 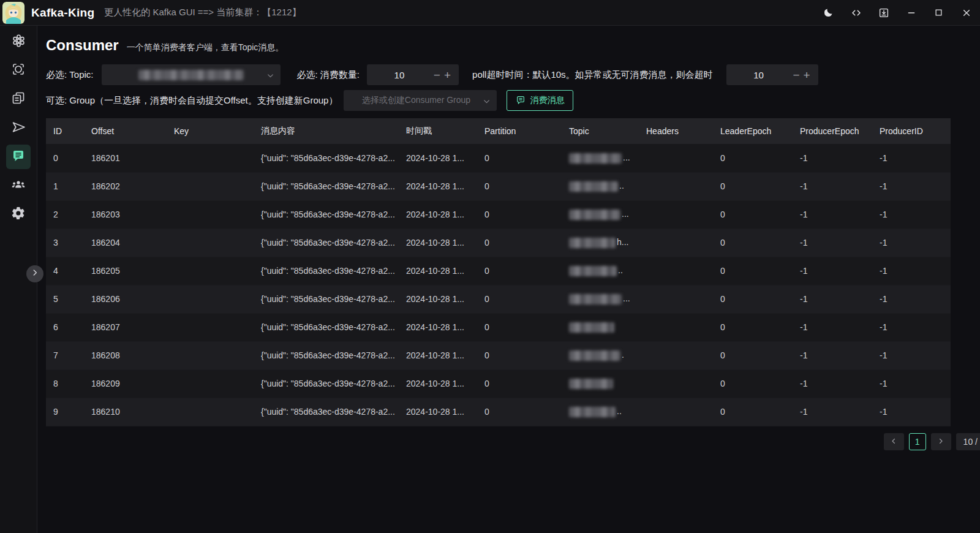 I want to click on import-download-icon, so click(x=883, y=12).